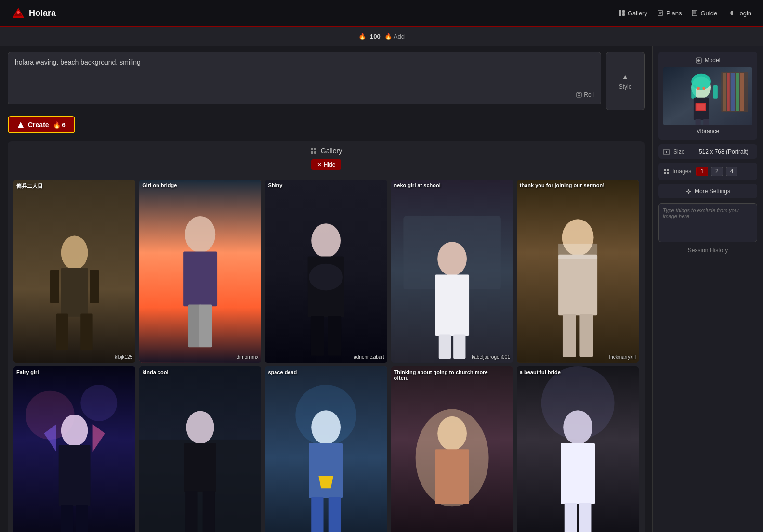 This screenshot has width=763, height=532. I want to click on prompt-input: holara waving, beach background, smiling, so click(304, 73).